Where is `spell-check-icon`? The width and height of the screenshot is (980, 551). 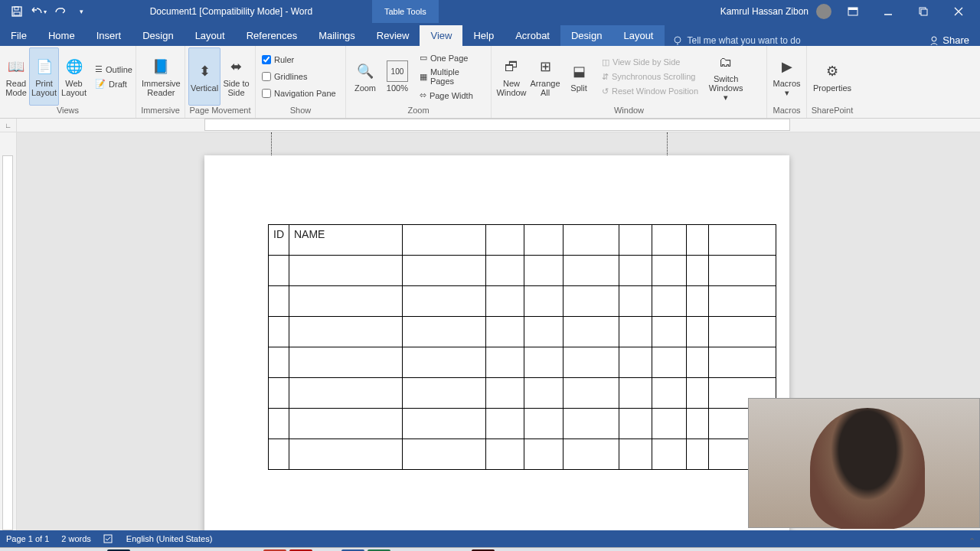 spell-check-icon is located at coordinates (109, 539).